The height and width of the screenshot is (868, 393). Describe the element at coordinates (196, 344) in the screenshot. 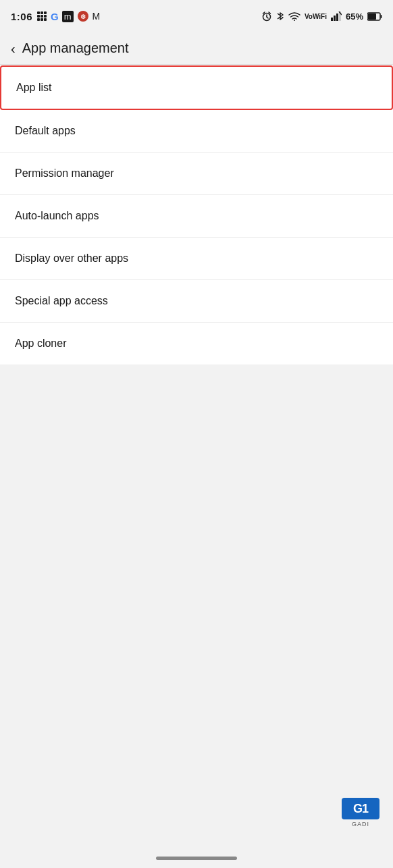

I see `menu-item-app-cloner: App cloner` at that location.